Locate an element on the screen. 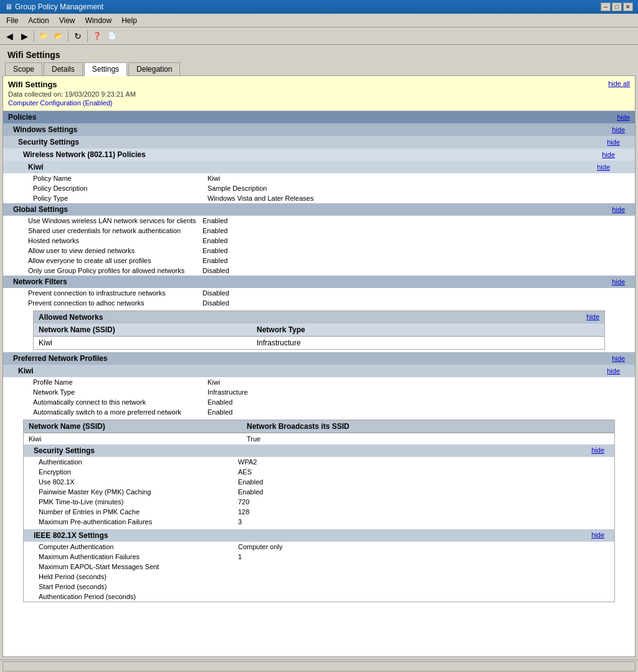  allowed-networks-hide: hide is located at coordinates (593, 317).